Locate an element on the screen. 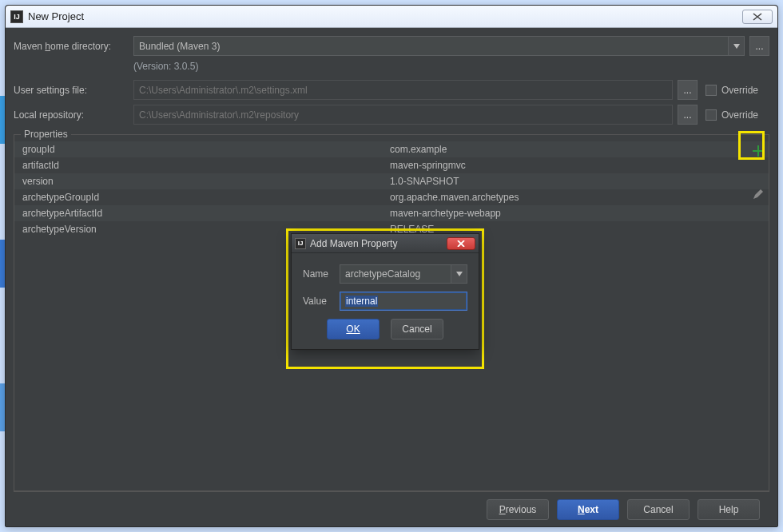 The image size is (783, 532). user-settings-field: C:\Users\Administrator\.m2\settings.xml is located at coordinates (403, 89).